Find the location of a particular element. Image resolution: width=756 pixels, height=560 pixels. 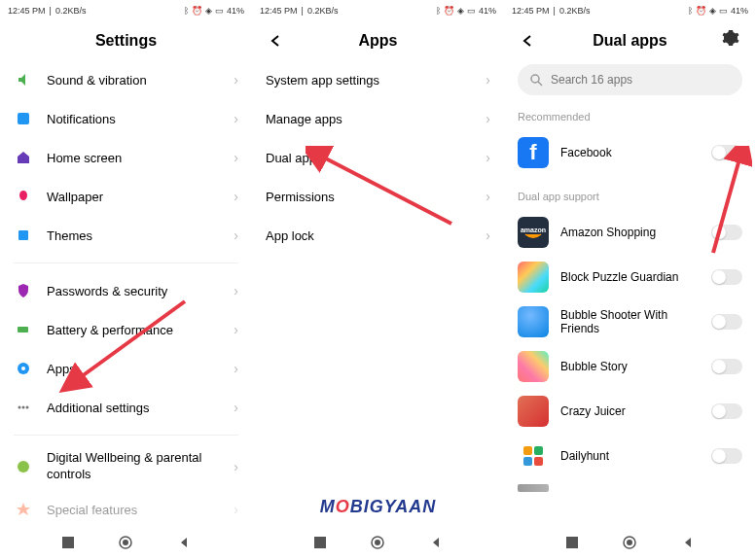

app-row: Crazy Juicer is located at coordinates (630, 411).